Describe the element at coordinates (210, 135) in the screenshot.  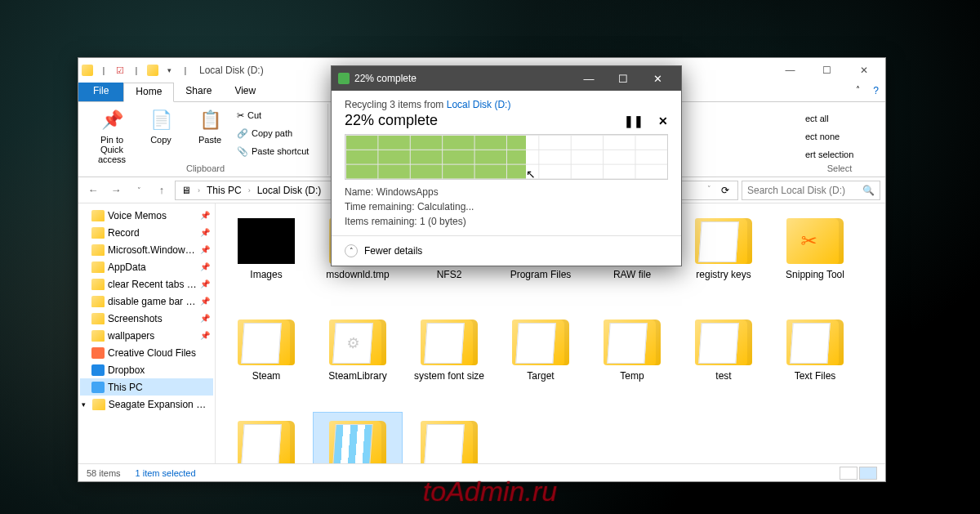
I see `paste-button: 📋Paste` at that location.